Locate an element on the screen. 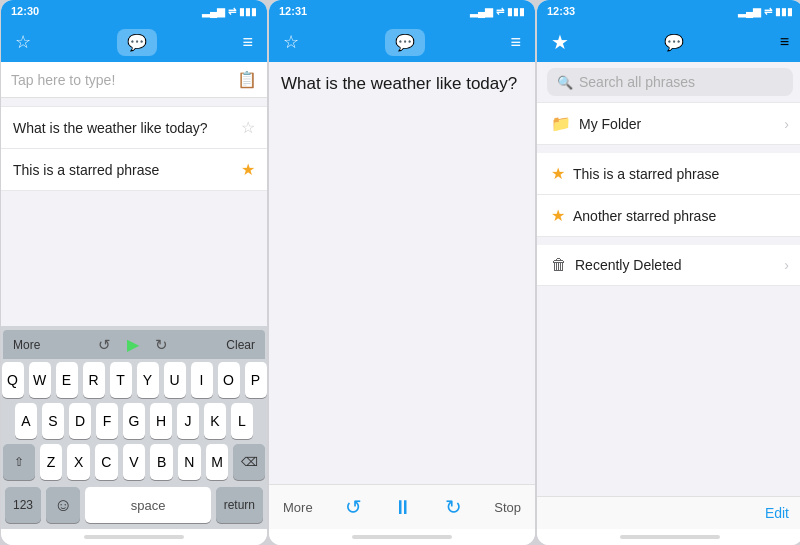 The width and height of the screenshot is (800, 545). battery-icon-3: ▮▮▮ is located at coordinates (784, 12).